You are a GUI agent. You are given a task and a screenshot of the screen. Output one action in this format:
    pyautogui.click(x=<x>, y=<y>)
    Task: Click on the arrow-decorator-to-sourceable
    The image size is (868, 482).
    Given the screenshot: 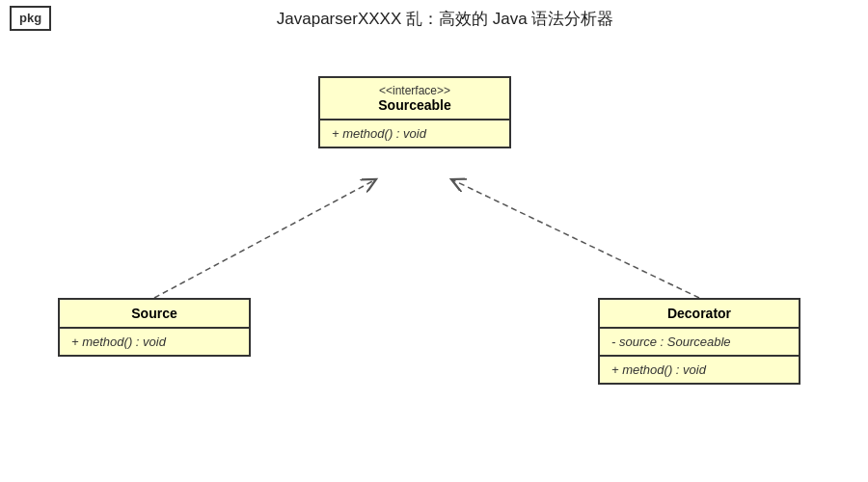 What is the action you would take?
    pyautogui.click(x=575, y=239)
    